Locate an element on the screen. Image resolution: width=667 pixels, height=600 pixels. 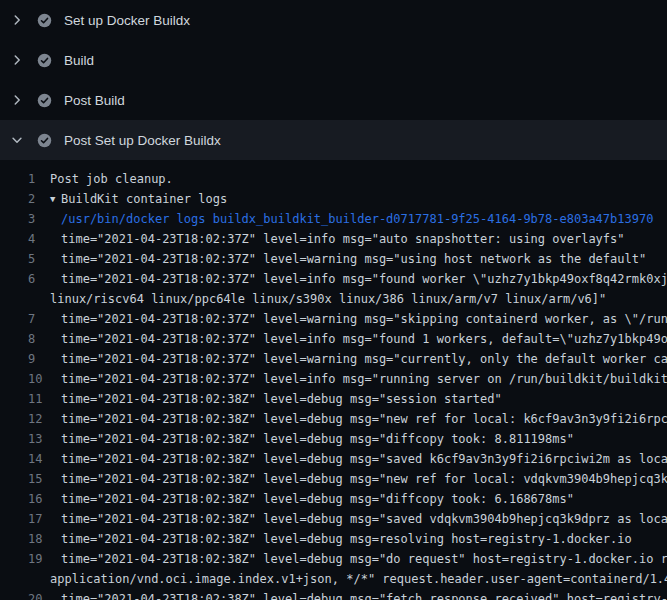
step-header-post-build: Post Build is located at coordinates (334, 100).